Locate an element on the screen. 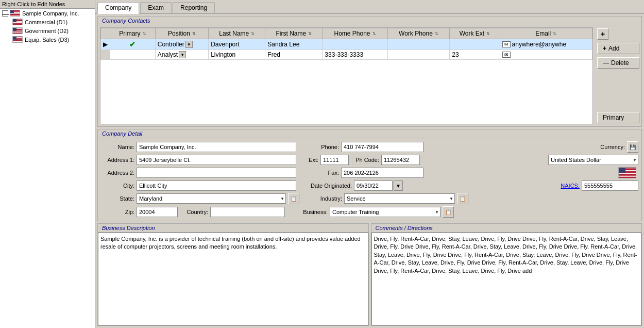 The width and height of the screenshot is (644, 328). th-lastname: Last Name ⇅ is located at coordinates (237, 34).